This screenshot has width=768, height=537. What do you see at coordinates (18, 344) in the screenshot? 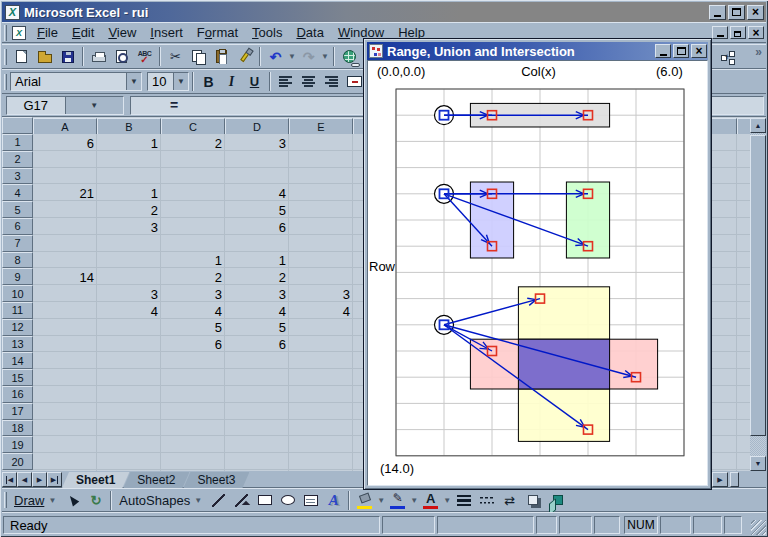
I see `row-header-13: 13` at bounding box center [18, 344].